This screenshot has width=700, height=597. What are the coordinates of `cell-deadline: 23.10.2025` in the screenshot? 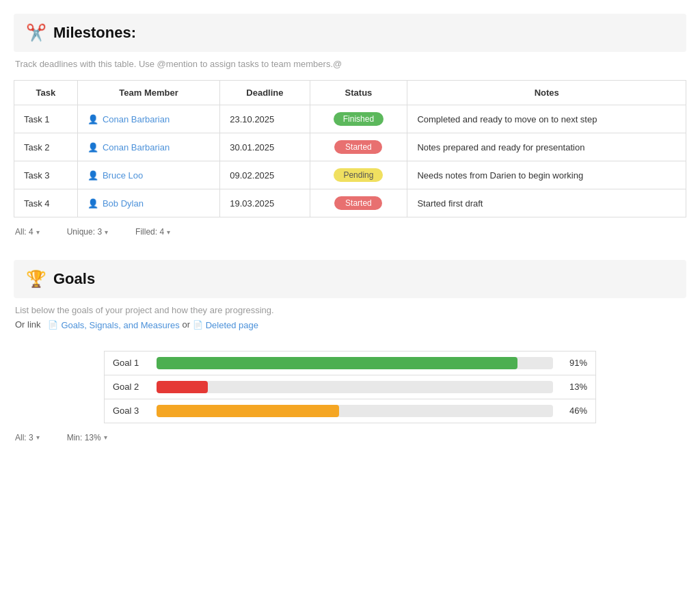 It's located at (265, 119).